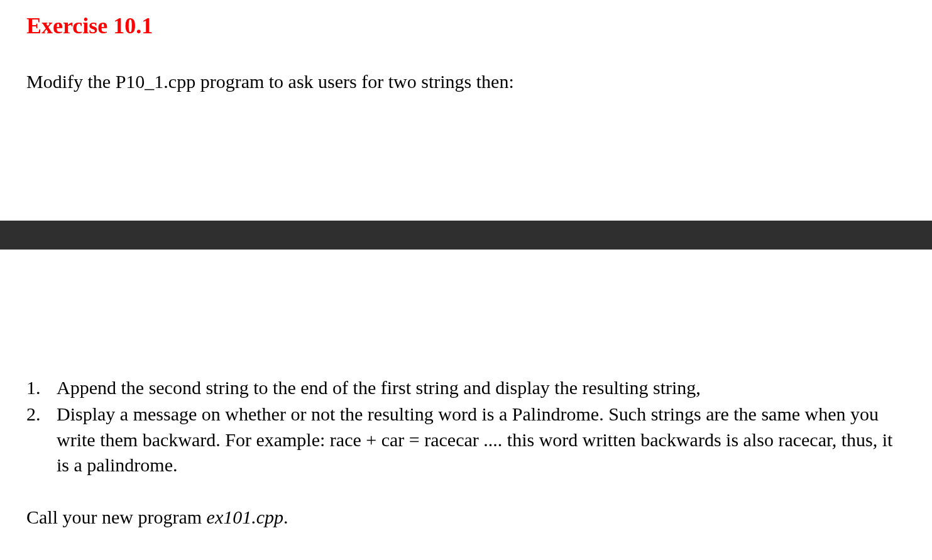  Describe the element at coordinates (466, 26) in the screenshot. I see `exercise-title: Exercise 10.1` at that location.